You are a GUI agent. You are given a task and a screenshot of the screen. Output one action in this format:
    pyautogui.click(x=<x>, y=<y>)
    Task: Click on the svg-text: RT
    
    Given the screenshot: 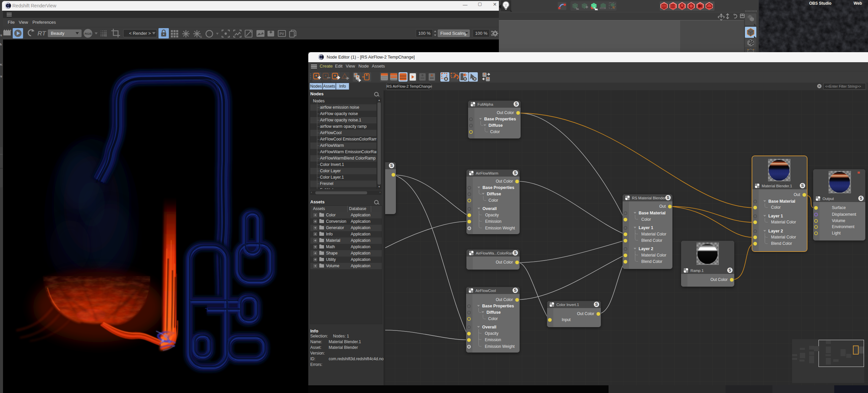 What is the action you would take?
    pyautogui.click(x=42, y=33)
    